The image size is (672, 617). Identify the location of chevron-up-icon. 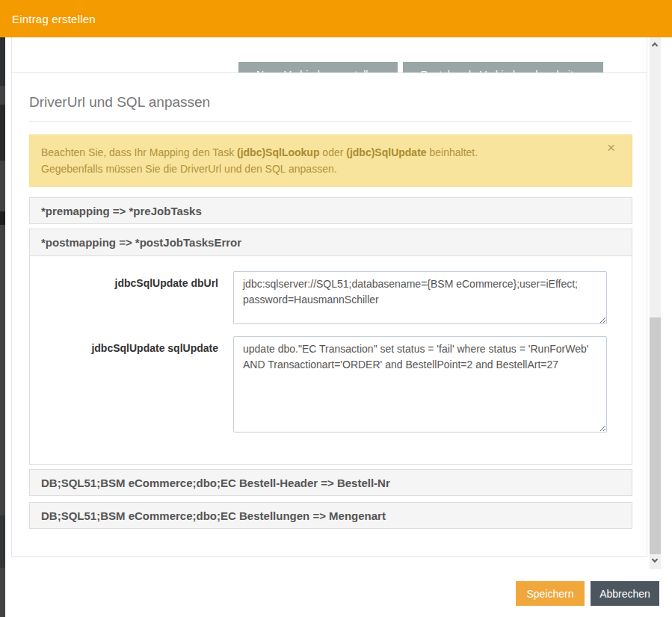
(655, 46).